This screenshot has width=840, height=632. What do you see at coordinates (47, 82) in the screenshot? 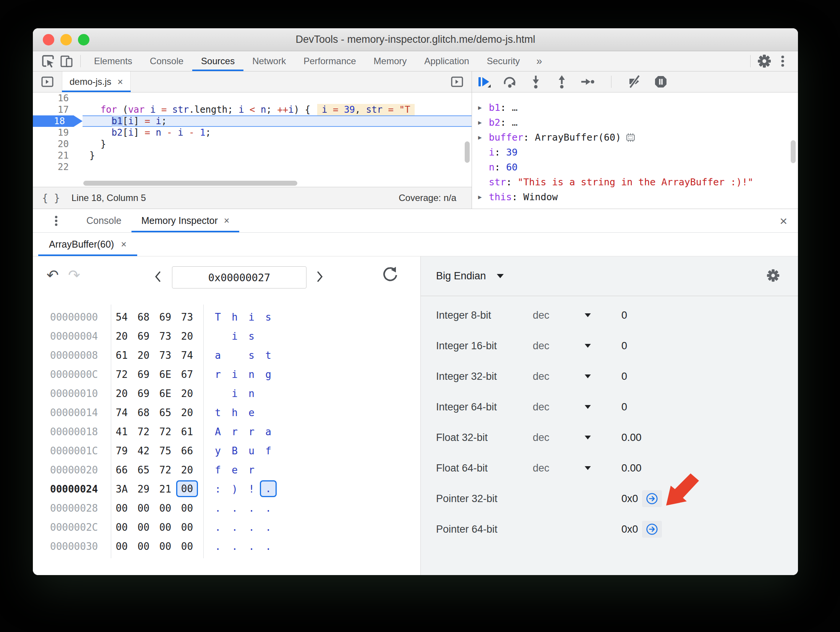
I see `navigator-panel-icon` at bounding box center [47, 82].